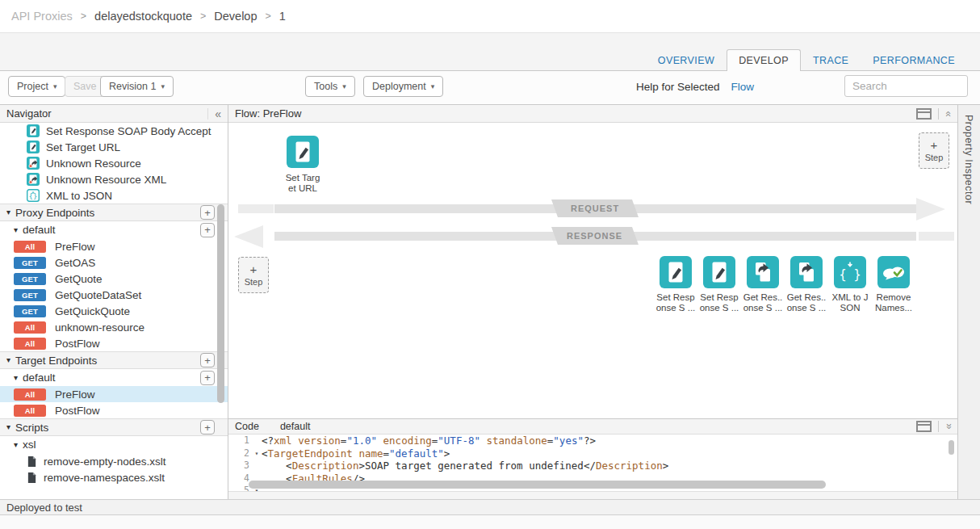 The height and width of the screenshot is (529, 980). Describe the element at coordinates (249, 237) in the screenshot. I see `response-arrowhead-icon` at that location.